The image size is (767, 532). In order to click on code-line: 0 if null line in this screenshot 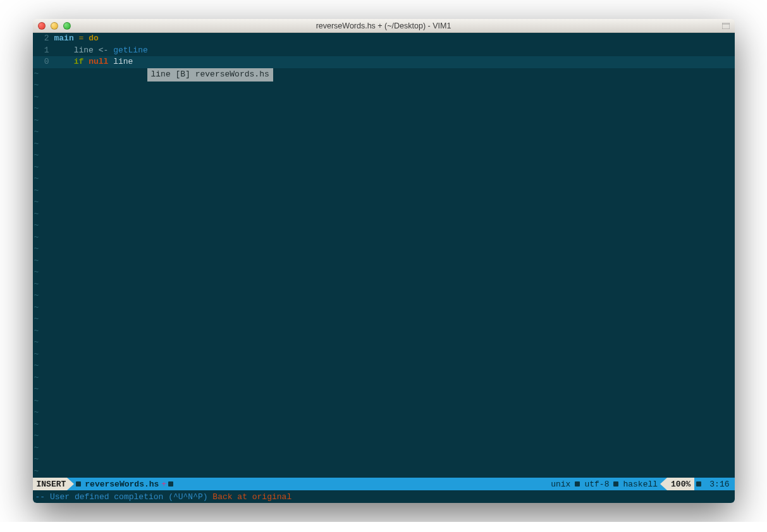, I will do `click(384, 62)`.